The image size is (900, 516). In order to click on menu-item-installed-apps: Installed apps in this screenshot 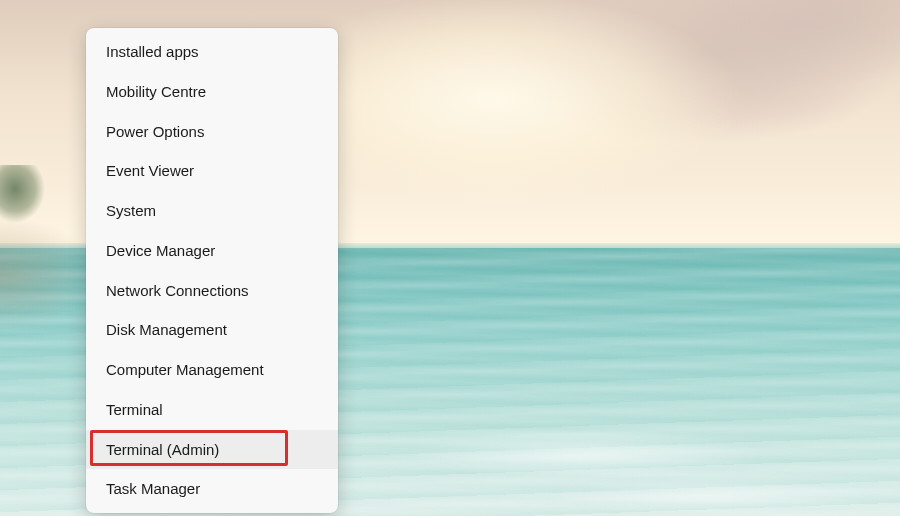, I will do `click(212, 52)`.